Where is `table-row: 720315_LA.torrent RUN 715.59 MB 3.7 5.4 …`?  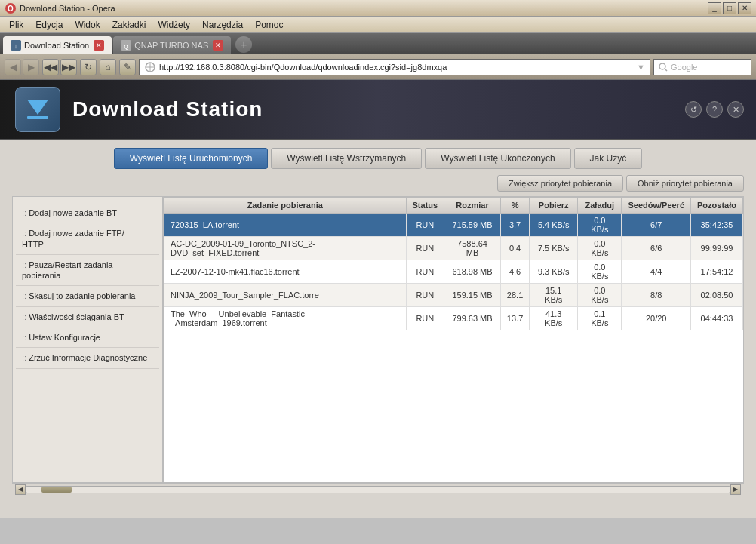 table-row: 720315_LA.torrent RUN 715.59 MB 3.7 5.4 … is located at coordinates (454, 225).